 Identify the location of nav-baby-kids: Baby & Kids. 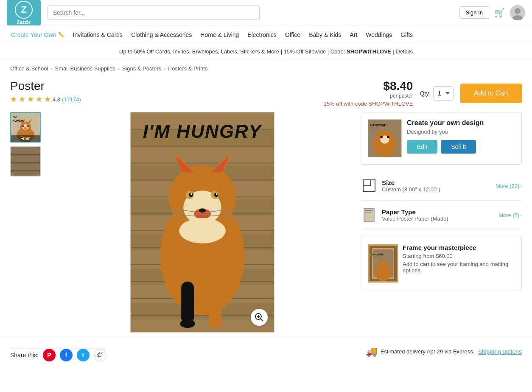
(325, 35).